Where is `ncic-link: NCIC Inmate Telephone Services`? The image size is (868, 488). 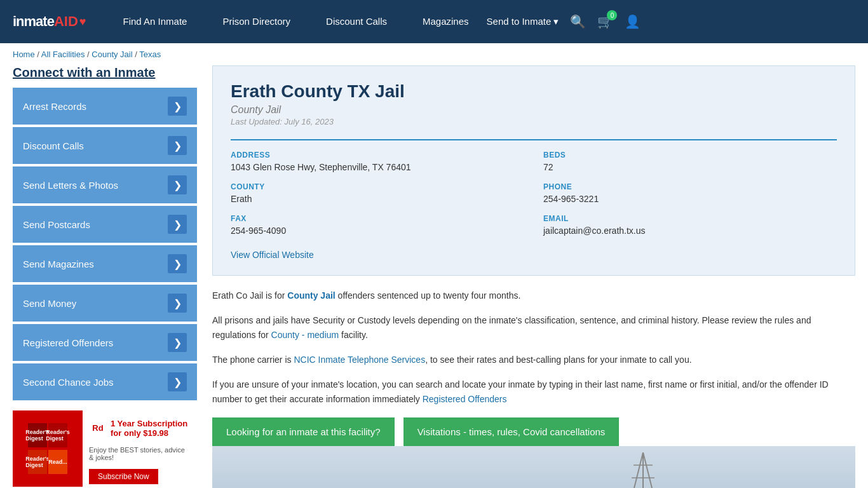
ncic-link: NCIC Inmate Telephone Services is located at coordinates (360, 360).